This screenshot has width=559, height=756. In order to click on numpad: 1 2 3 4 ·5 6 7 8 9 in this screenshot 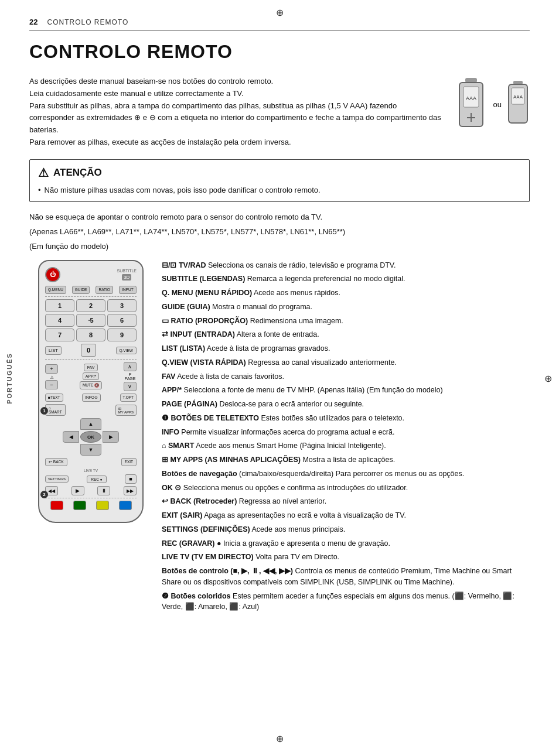, I will do `click(91, 320)`.